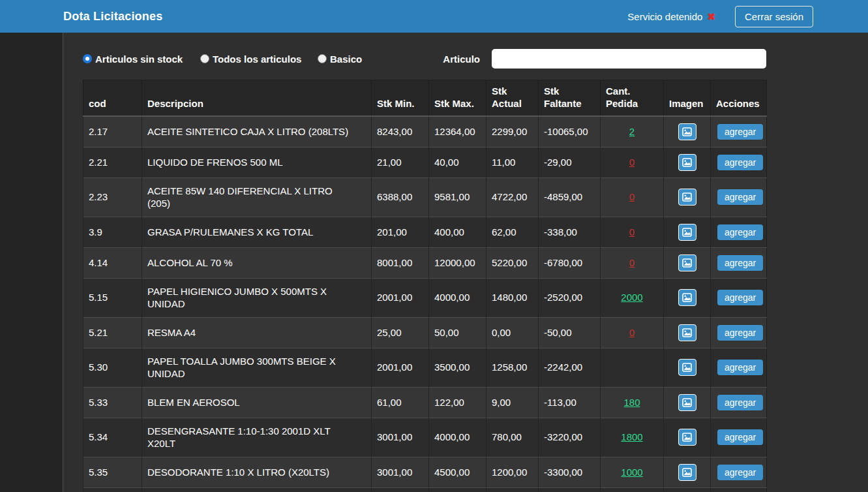  Describe the element at coordinates (257, 162) in the screenshot. I see `cell-descripcion: LIQUIDO DE FRENOS 500 ML` at that location.